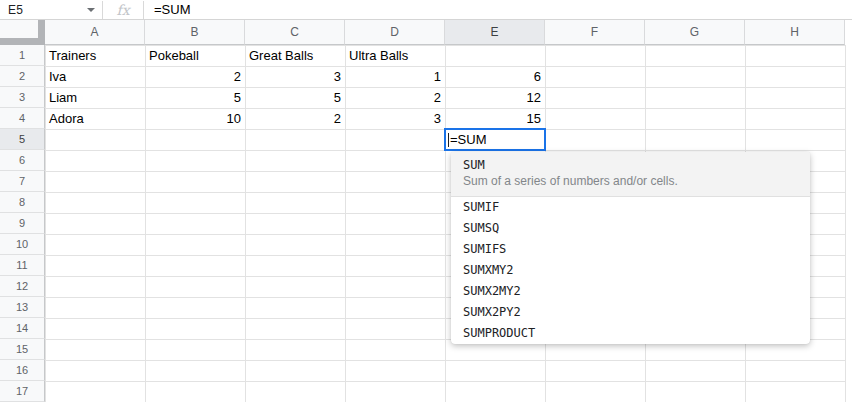 This screenshot has width=852, height=402. What do you see at coordinates (630, 312) in the screenshot?
I see `autocomplete-item-sumx2py2: SUMX2PY2` at bounding box center [630, 312].